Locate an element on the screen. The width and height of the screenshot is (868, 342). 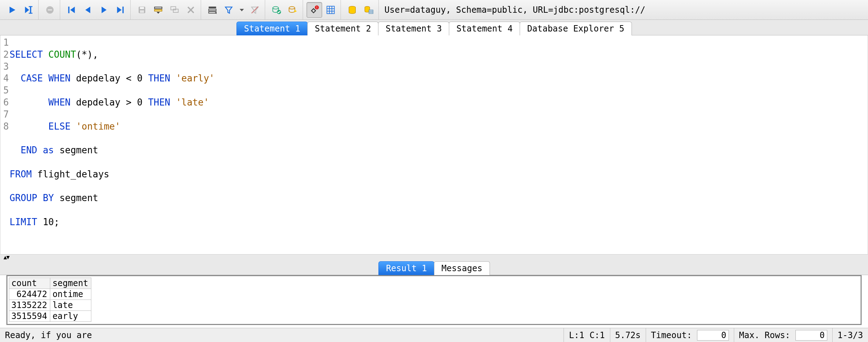
cell-segment: ontime is located at coordinates (71, 295).